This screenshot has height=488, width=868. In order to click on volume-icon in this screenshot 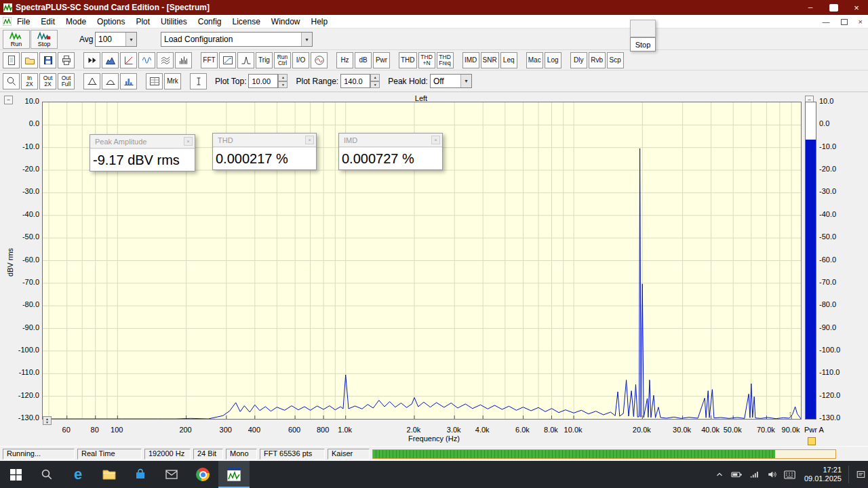, I will do `click(772, 474)`.